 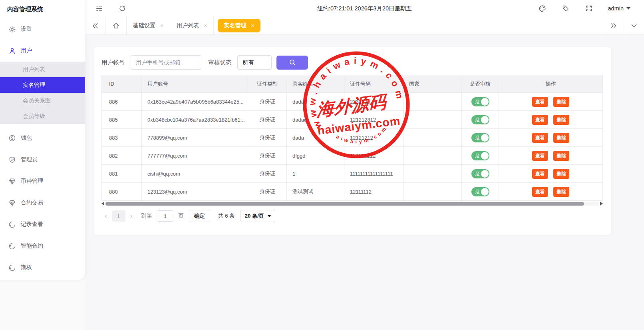 I want to click on collapse-sidebar-button, so click(x=97, y=8).